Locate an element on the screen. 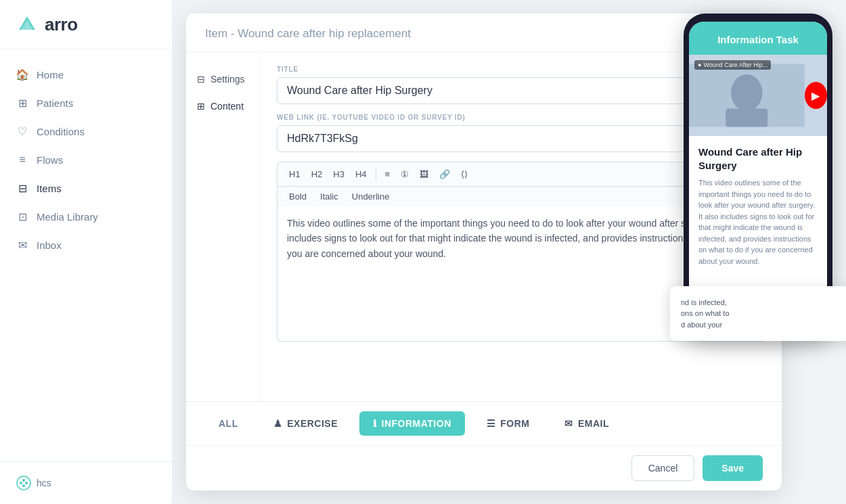 The image size is (846, 504). phone-header-title: Information Task is located at coordinates (758, 39).